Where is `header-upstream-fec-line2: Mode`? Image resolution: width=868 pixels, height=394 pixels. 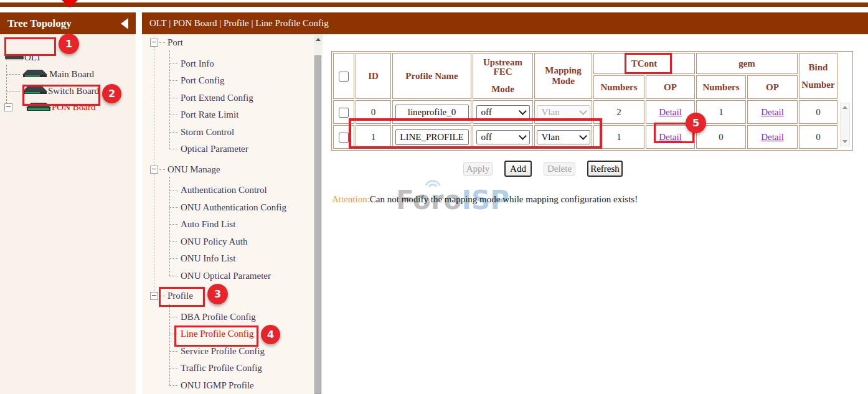
header-upstream-fec-line2: Mode is located at coordinates (503, 90).